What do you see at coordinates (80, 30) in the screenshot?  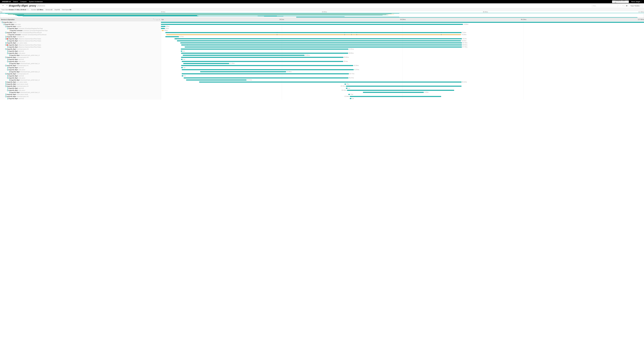 I see `span-tree-row: dragonfly-schedulerscheduler.Scheduler/R…` at bounding box center [80, 30].